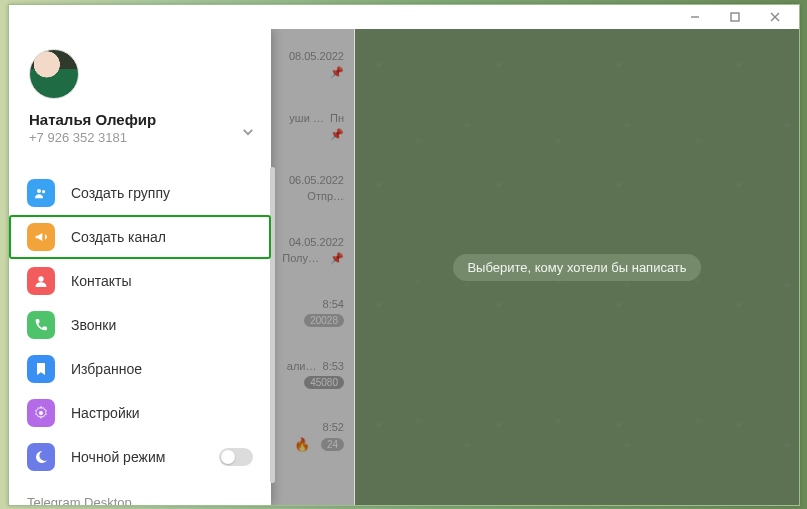  Describe the element at coordinates (140, 120) in the screenshot. I see `user-name: Наталья Олефир` at that location.